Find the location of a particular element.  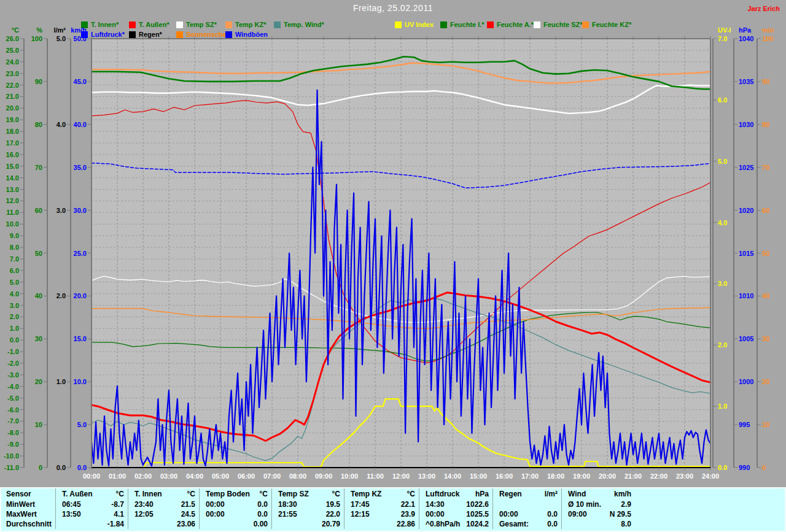

svg-text: 15:00 is located at coordinates (478, 476).